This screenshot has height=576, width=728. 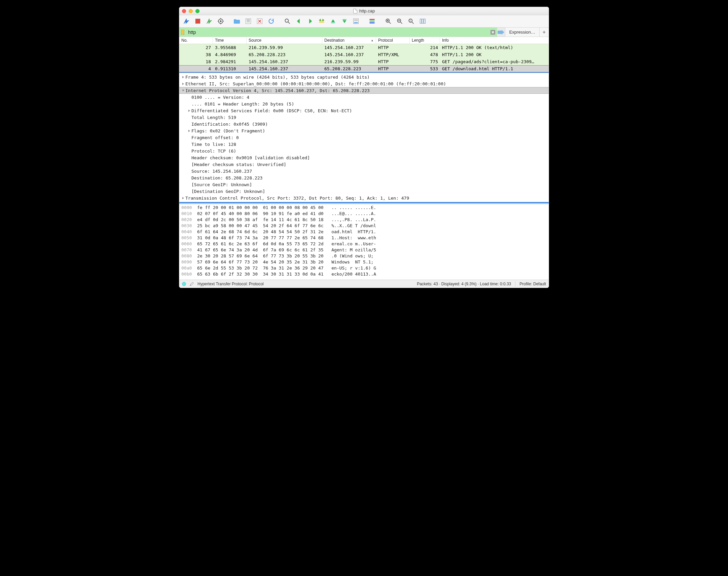 I want to click on packet-row: 40.911310145.254.160.23765.208.228.223HT…, so click(x=364, y=69).